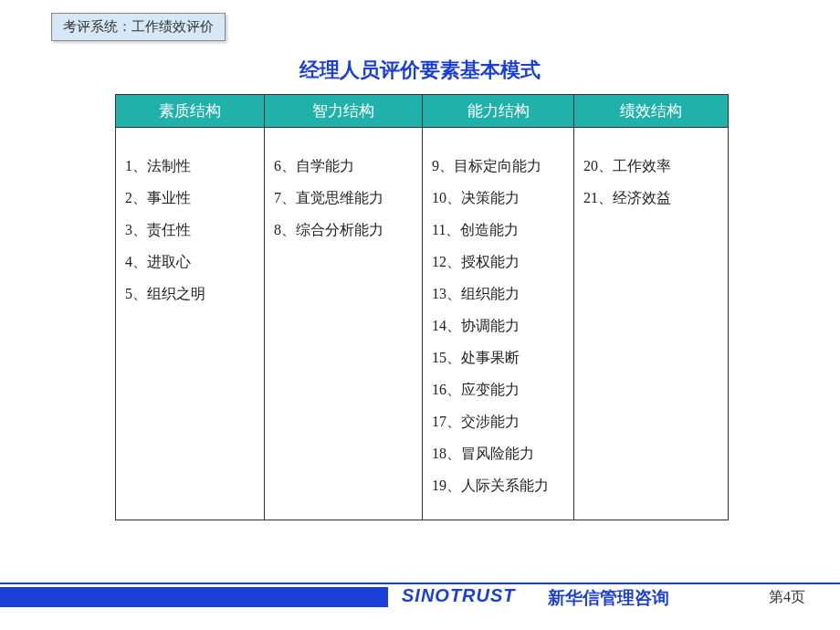 This screenshot has width=840, height=630. Describe the element at coordinates (139, 26) in the screenshot. I see `breadcrumb-text: 考评系统：工作绩效评价` at that location.